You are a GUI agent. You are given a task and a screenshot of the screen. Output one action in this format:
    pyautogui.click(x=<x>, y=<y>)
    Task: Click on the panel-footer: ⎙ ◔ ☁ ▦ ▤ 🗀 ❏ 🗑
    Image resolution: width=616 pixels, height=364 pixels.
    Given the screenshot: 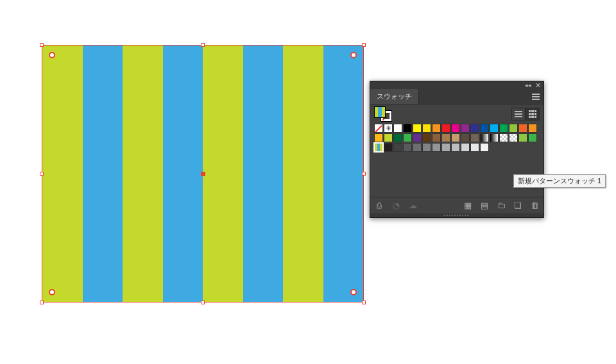 What is the action you would take?
    pyautogui.click(x=457, y=205)
    